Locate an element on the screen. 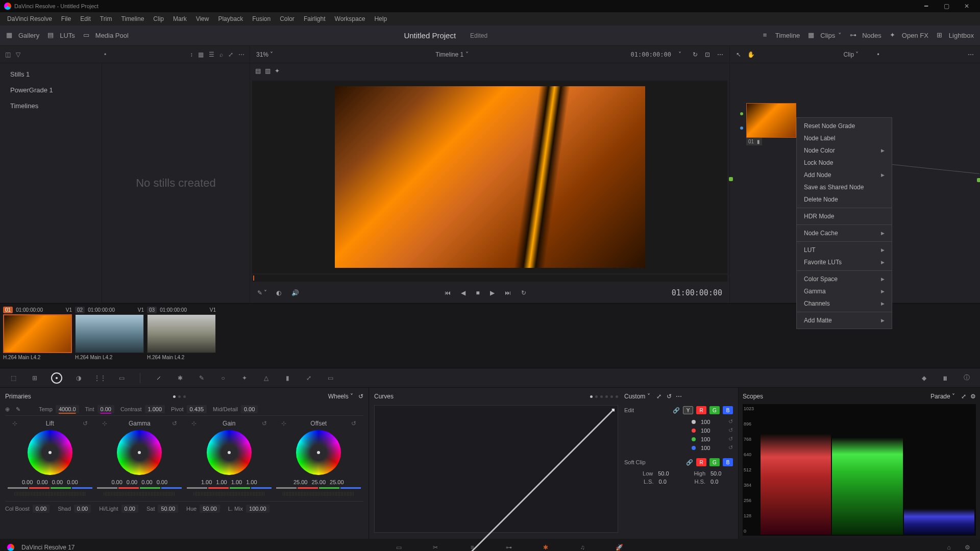  primaries-reset-icon: ↺ is located at coordinates (361, 396).